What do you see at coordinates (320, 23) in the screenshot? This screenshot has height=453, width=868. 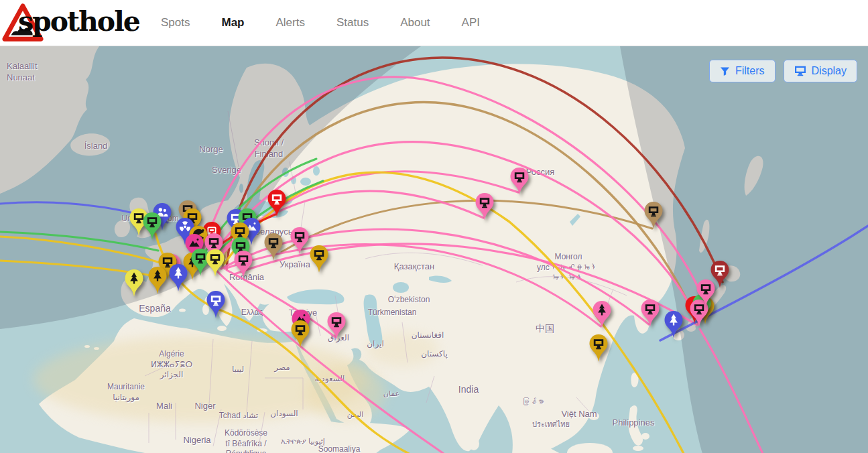 I see `main-nav: SpotsMapAlertsStatusAboutAPI` at bounding box center [320, 23].